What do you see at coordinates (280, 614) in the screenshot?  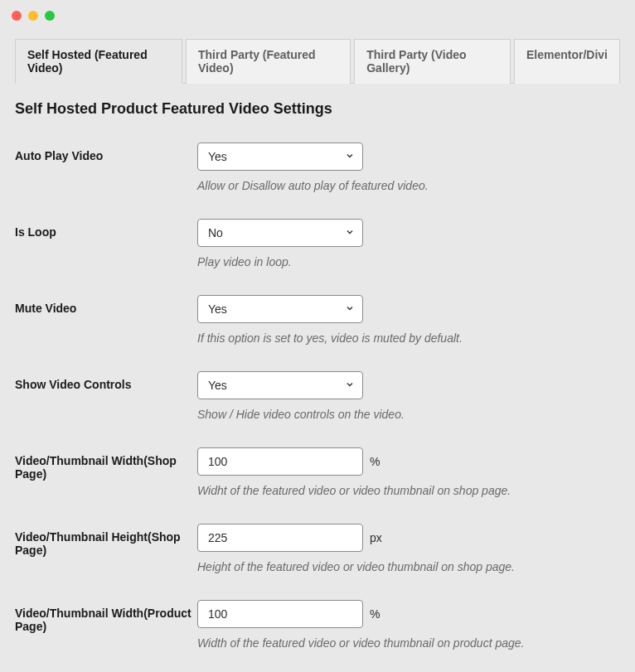 I see `input-width-product` at bounding box center [280, 614].